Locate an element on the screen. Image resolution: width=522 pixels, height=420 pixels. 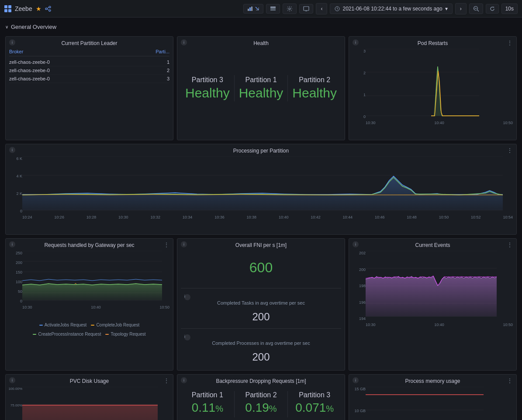
bp-partition-3-label: Partition 3 is located at coordinates (315, 395).